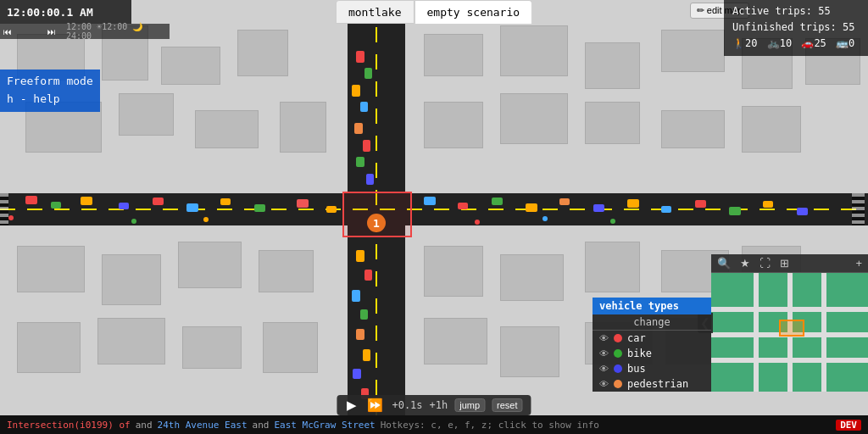  What do you see at coordinates (85, 31) in the screenshot?
I see `speed-bar: ⏮ ⏭ 12:00 ☀12:00 🌙24:00` at bounding box center [85, 31].